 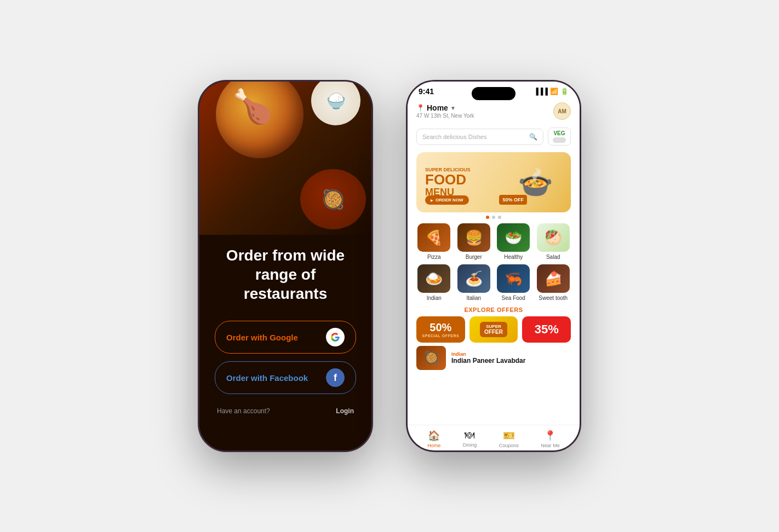 What do you see at coordinates (285, 411) in the screenshot?
I see `bottom-row: Have an account? Login` at bounding box center [285, 411].